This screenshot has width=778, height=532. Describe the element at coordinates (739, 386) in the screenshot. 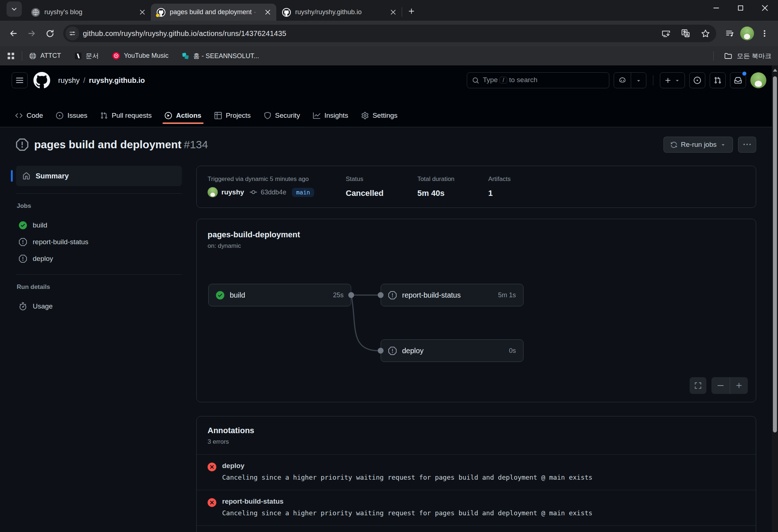

I see `zoom-in-button` at that location.